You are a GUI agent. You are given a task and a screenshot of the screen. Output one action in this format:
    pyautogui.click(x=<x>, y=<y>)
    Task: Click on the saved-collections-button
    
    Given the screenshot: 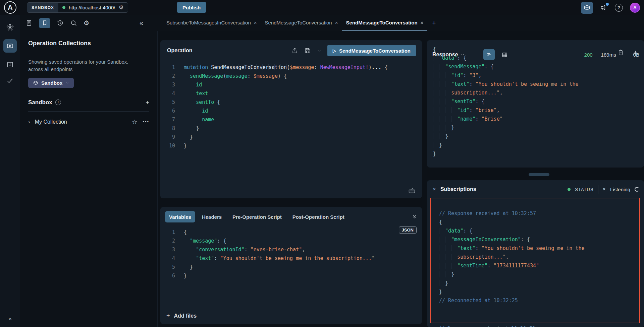 What is the action you would take?
    pyautogui.click(x=45, y=23)
    